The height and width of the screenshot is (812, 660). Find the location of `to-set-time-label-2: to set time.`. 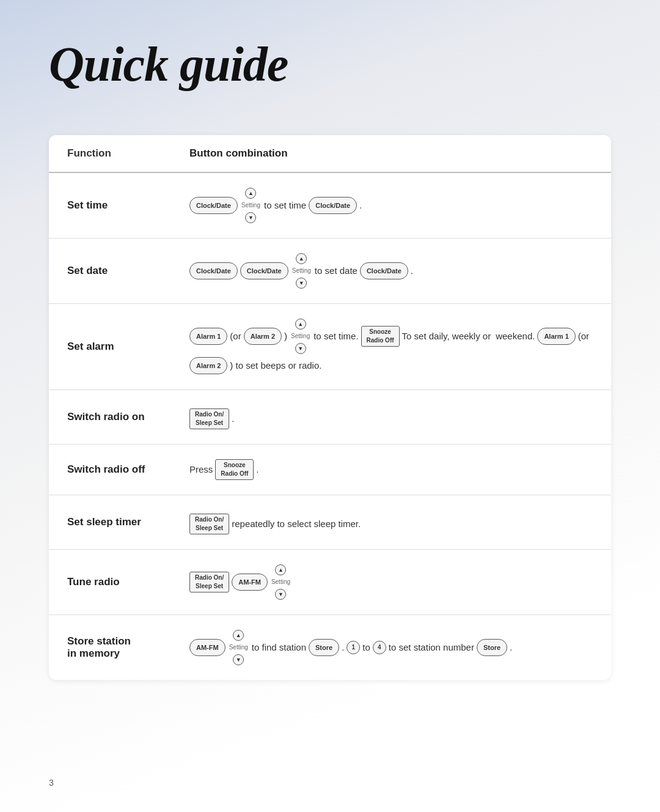

to-set-time-label-2: to set time. is located at coordinates (336, 336).